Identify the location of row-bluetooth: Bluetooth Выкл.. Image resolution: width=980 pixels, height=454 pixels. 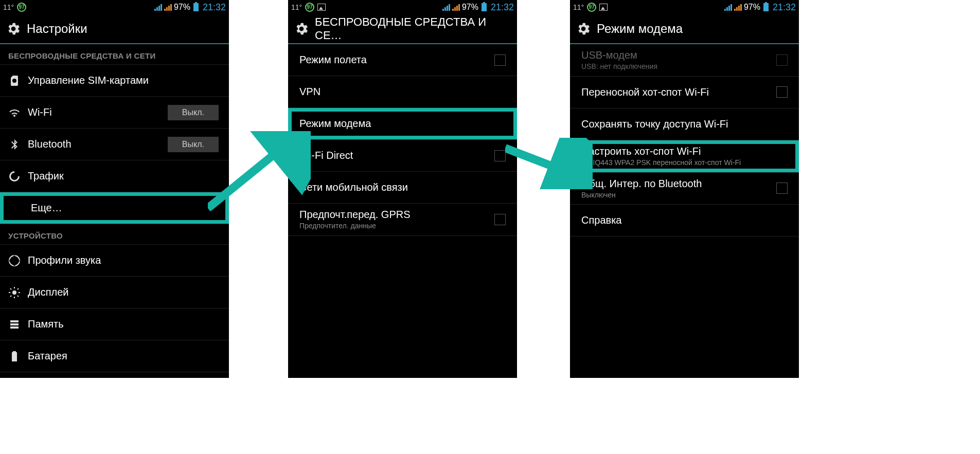
(114, 144).